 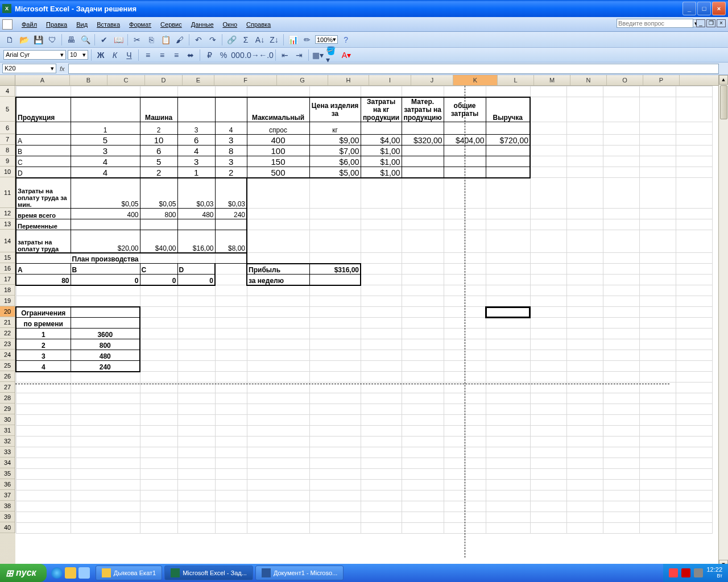 What do you see at coordinates (105, 421) in the screenshot?
I see `cell-B30` at bounding box center [105, 421].